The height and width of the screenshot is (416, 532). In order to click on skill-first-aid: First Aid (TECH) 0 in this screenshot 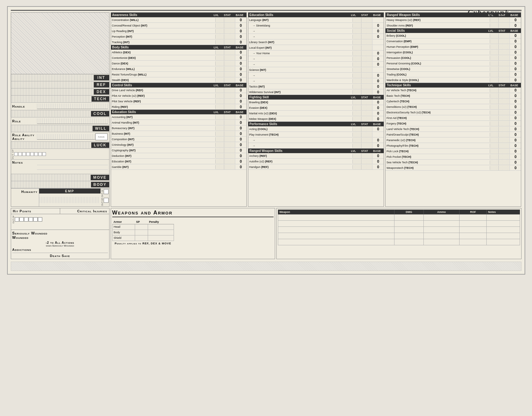, I will do `click(453, 118)`.